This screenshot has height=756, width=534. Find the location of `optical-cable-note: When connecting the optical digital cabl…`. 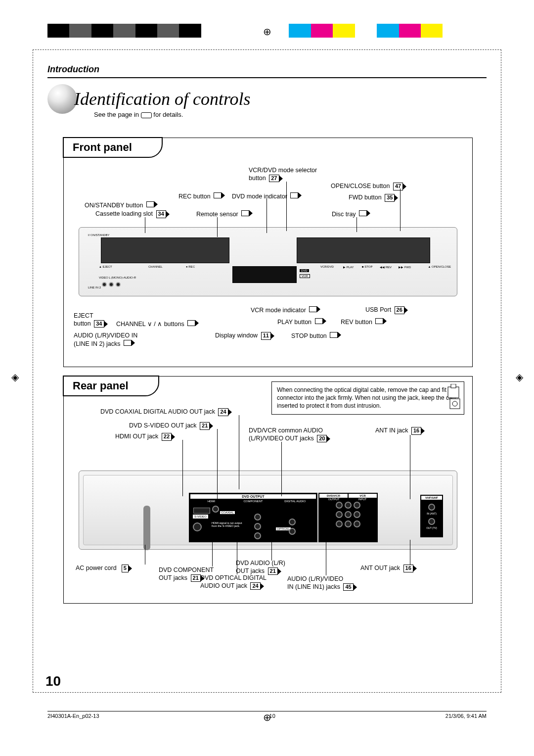

optical-cable-note: When connecting the optical digital cabl… is located at coordinates (368, 398).